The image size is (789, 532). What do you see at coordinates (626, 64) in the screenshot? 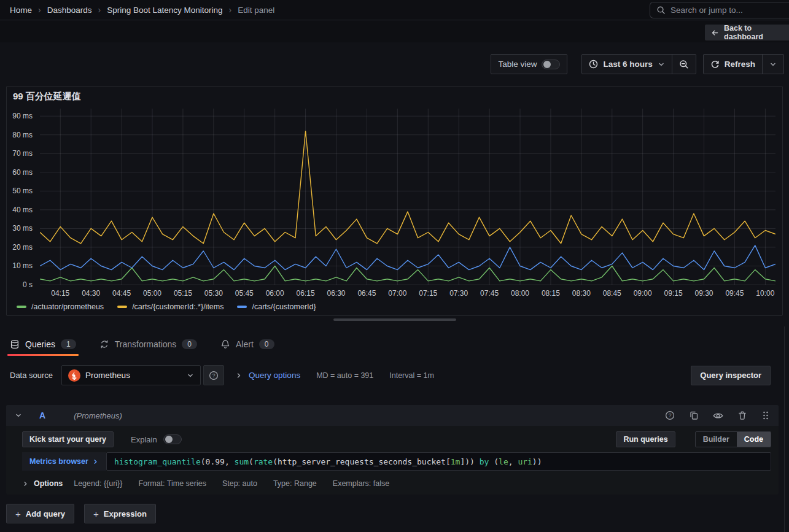
I see `time-range-picker-button: Last 6 hours` at bounding box center [626, 64].